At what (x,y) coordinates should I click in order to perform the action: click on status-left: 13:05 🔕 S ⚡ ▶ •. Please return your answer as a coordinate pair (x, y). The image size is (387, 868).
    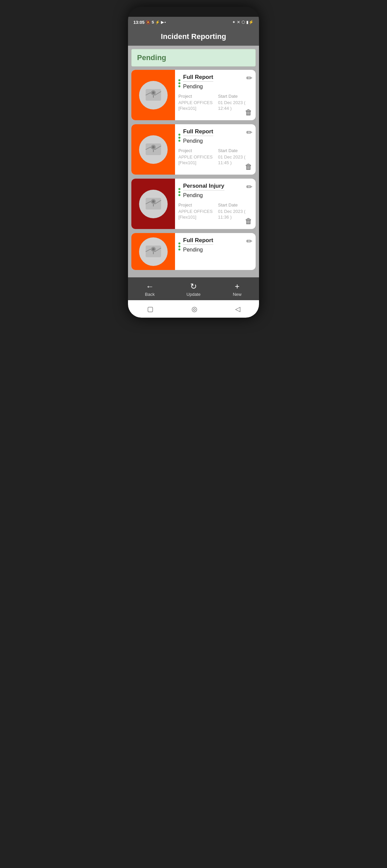
    Looking at the image, I should click on (150, 22).